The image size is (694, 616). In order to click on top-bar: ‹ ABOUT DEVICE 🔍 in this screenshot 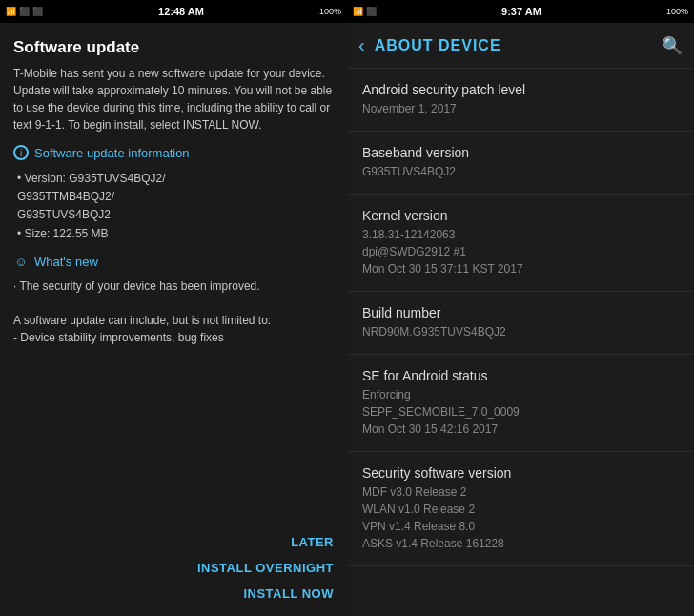, I will do `click(520, 46)`.